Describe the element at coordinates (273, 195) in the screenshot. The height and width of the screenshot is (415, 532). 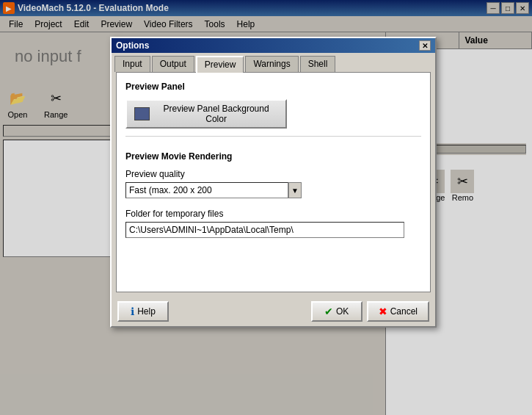
I see `movie-rendering-section: Preview Movie Rendering Preview quality …` at that location.